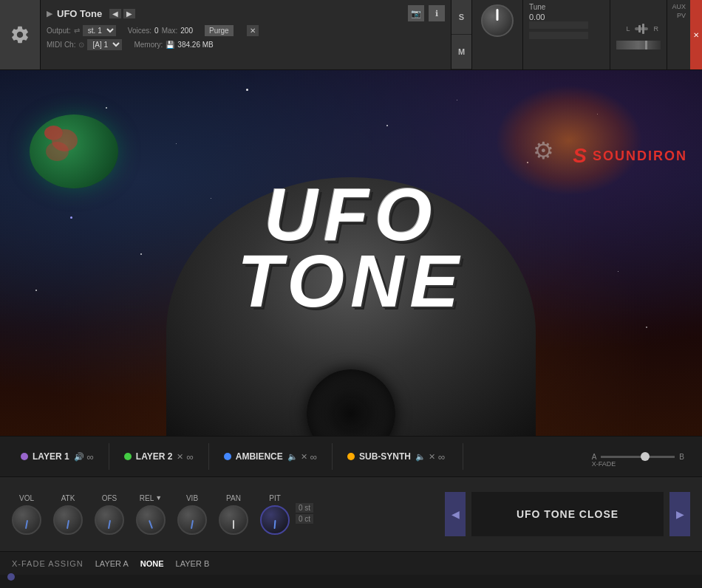 The height and width of the screenshot is (588, 702). What do you see at coordinates (351, 281) in the screenshot?
I see `ufo-line2: TONE` at bounding box center [351, 281].